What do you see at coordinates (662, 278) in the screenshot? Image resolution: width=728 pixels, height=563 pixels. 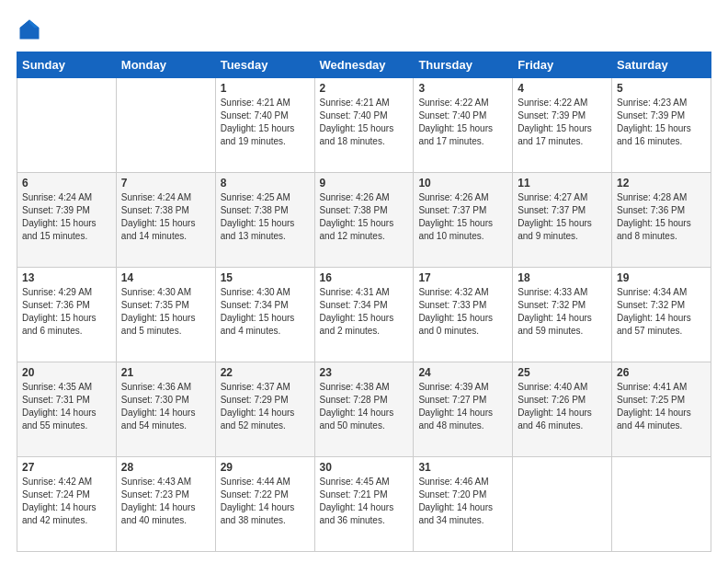 I see `day-number: 19` at bounding box center [662, 278].